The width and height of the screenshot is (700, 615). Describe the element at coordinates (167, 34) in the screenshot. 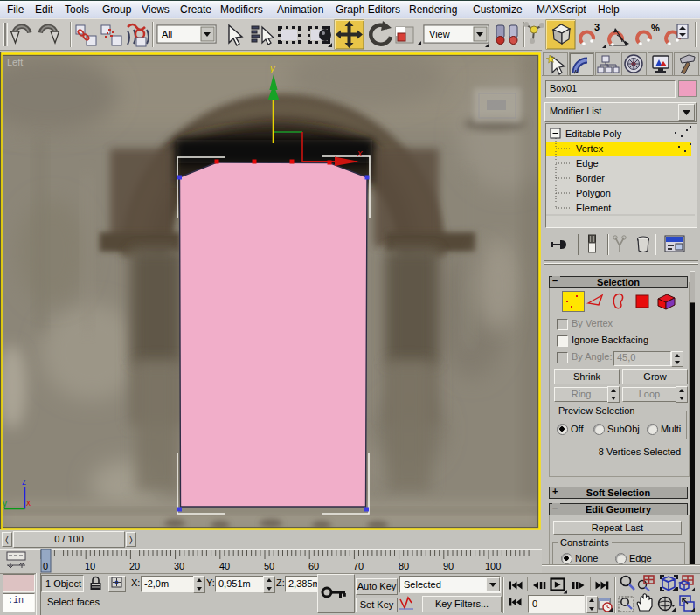

I see `svg-text: All` at that location.